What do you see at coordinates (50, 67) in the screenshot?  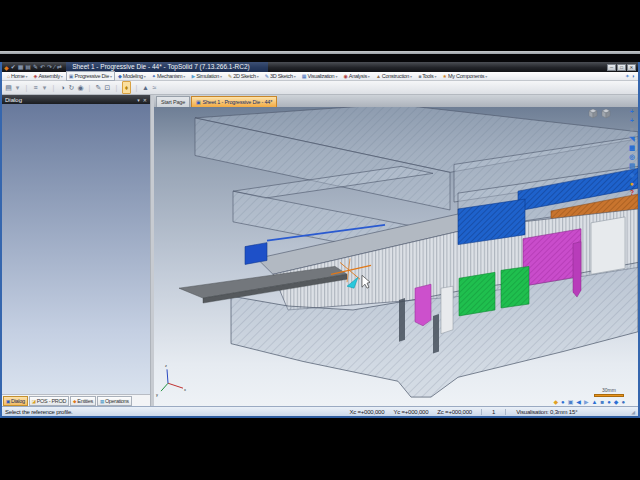 I see `quick-access-icon: ↷` at bounding box center [50, 67].